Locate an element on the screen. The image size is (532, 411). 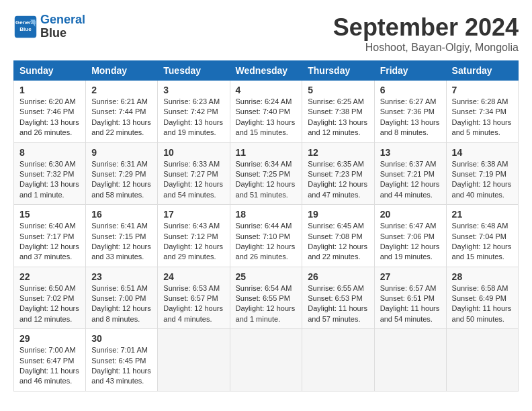
day-cell: 11 Sunrise: 6:34 AMSunset: 7:25 PMDaylig… is located at coordinates (266, 173).